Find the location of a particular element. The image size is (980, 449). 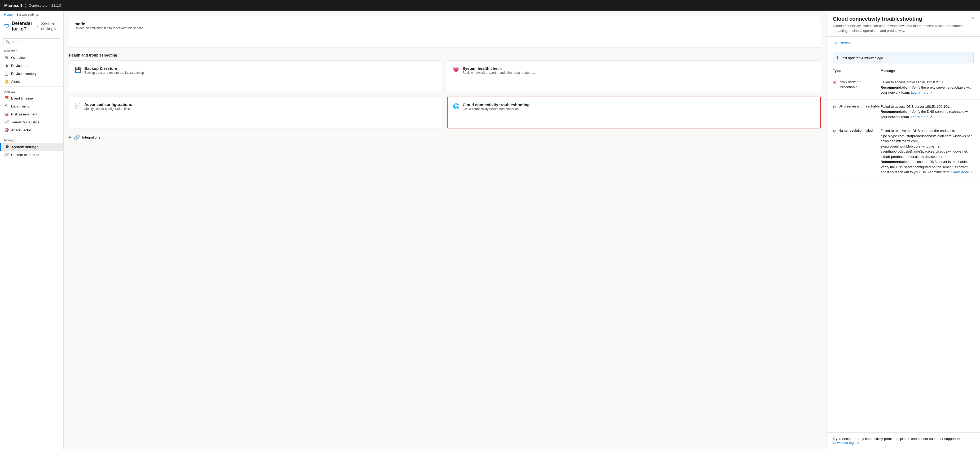

manage-section-label: Manage is located at coordinates (32, 139).